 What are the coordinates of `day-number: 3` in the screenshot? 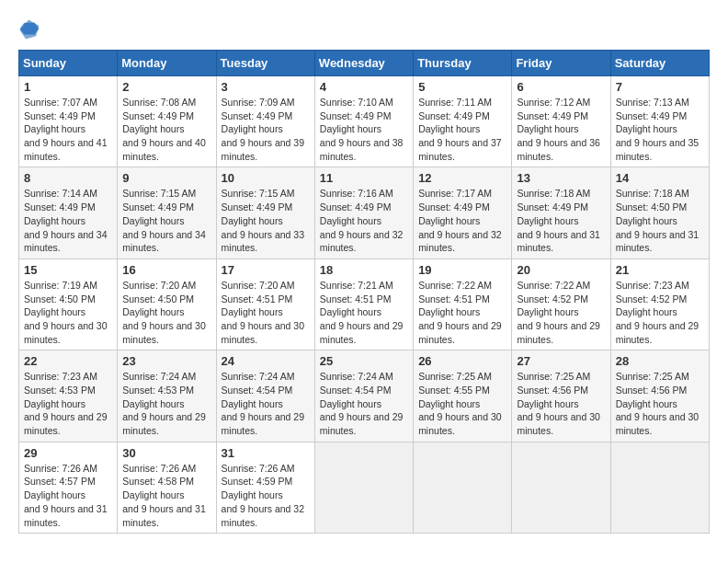 It's located at (266, 86).